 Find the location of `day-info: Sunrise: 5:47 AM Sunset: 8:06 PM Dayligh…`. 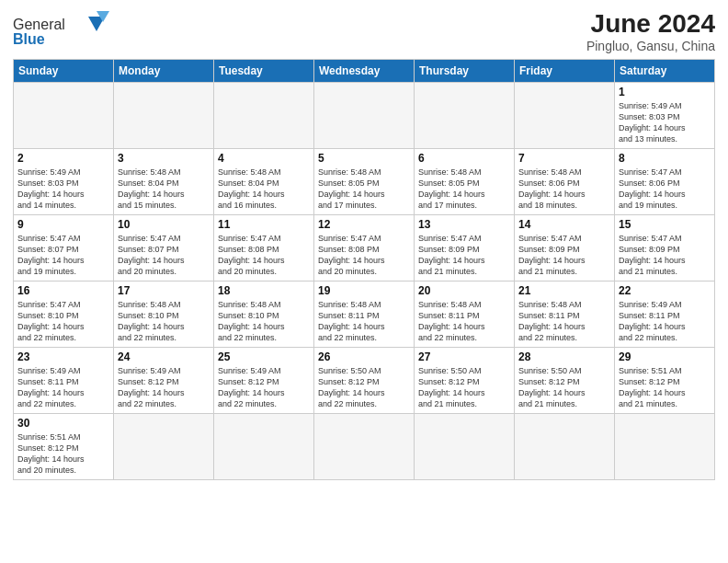

day-info: Sunrise: 5:47 AM Sunset: 8:06 PM Dayligh… is located at coordinates (665, 190).